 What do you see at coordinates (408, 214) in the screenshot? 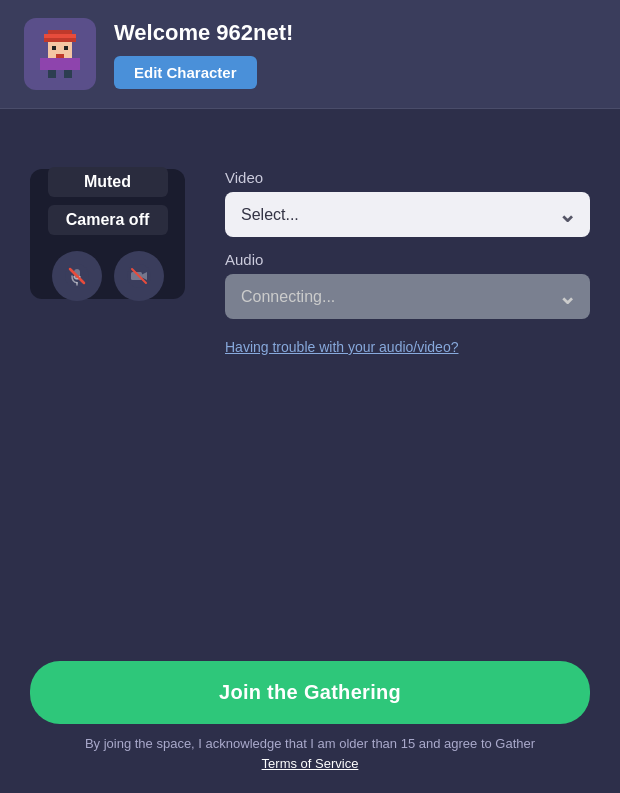
I see `video-select-wrapper: Select... ⌄` at bounding box center [408, 214].